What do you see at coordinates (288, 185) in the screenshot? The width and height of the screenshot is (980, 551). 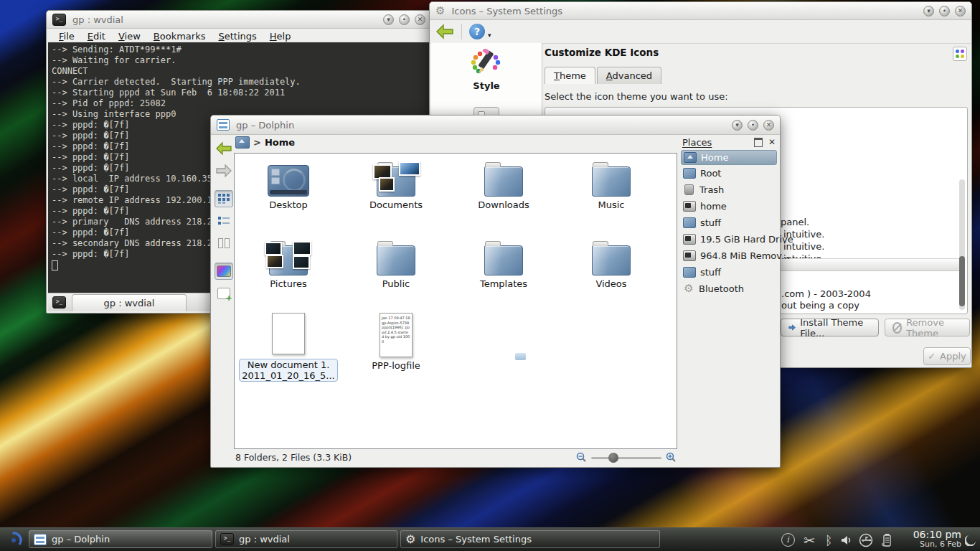 I see `folder-item-desktop: Desktop` at bounding box center [288, 185].